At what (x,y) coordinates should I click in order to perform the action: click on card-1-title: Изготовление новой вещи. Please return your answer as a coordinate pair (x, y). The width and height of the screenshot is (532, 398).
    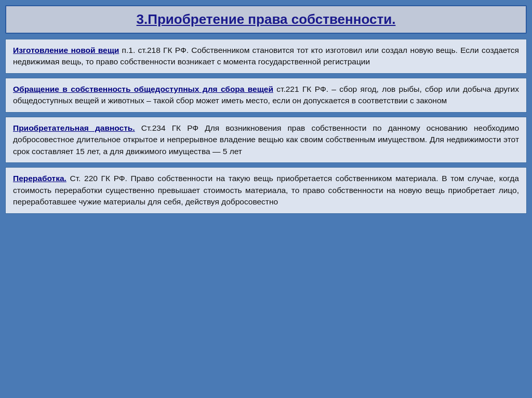
    Looking at the image, I should click on (66, 50).